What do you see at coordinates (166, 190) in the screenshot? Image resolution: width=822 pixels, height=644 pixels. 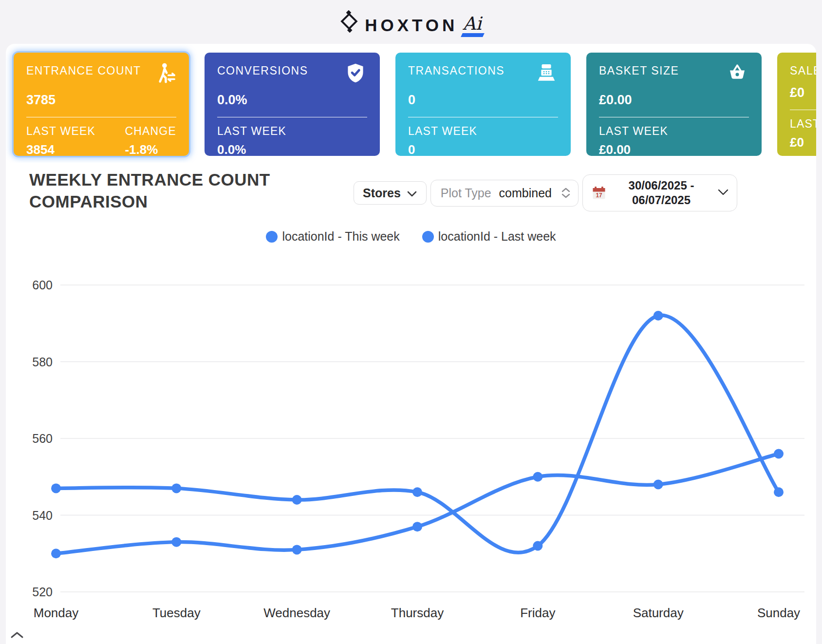 I see `page-title: WEEKLY ENTRANCE COUNT COMPARISON` at bounding box center [166, 190].